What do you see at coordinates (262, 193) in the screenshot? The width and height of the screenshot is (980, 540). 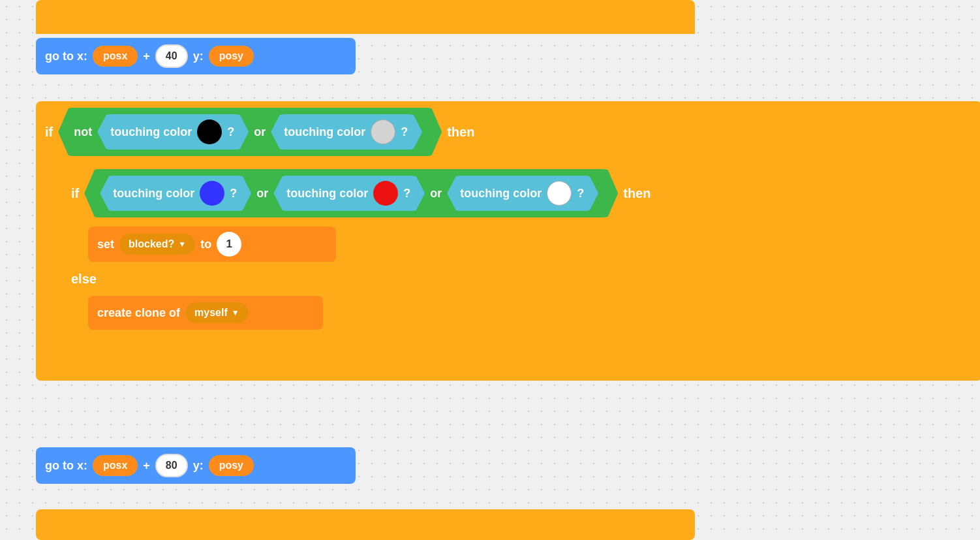 I see `or2-label: or` at bounding box center [262, 193].